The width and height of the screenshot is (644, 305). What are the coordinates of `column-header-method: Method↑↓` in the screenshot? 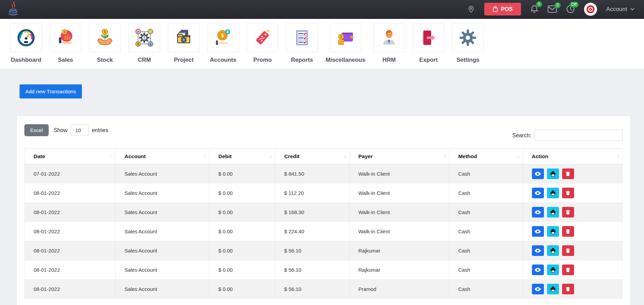 It's located at (486, 156).